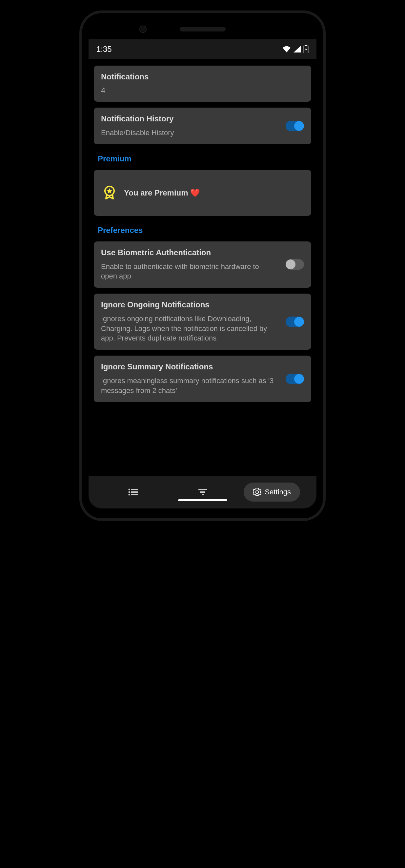 The width and height of the screenshot is (405, 868). Describe the element at coordinates (189, 367) in the screenshot. I see `ignore-summary-title: Ignore Summary Notifications` at that location.